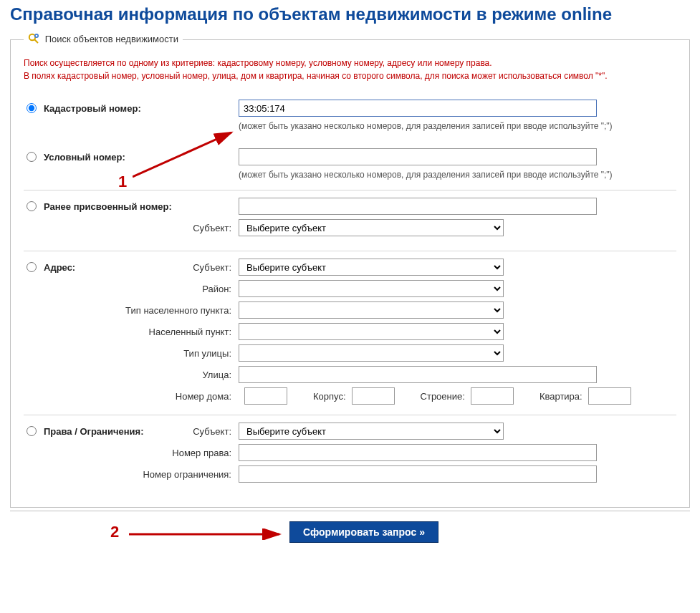  Describe the element at coordinates (457, 126) in the screenshot. I see `hint-cadastral: (может быть указано несколько номеров, д…` at that location.